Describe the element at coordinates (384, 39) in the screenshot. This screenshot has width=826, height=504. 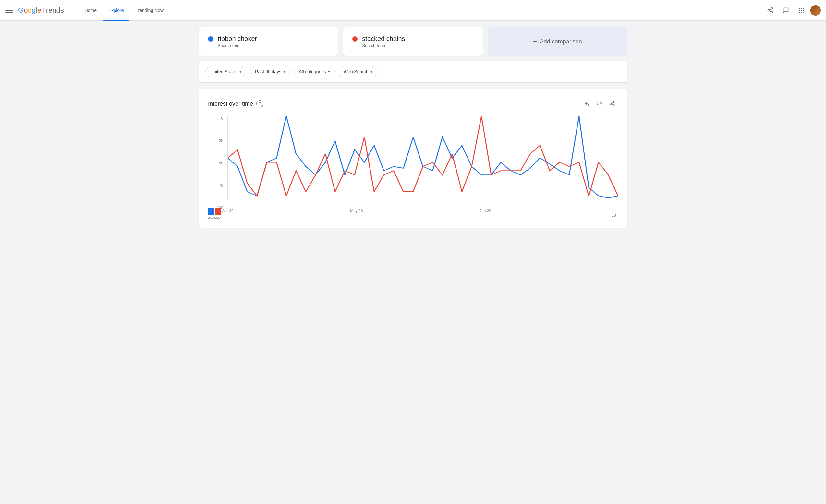
I see `term-name-2: stacked chains` at that location.